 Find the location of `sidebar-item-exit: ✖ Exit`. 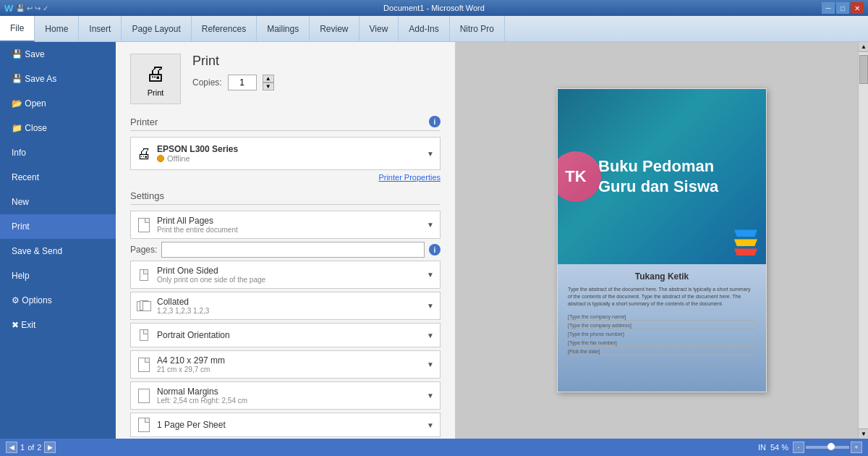

sidebar-item-exit: ✖ Exit is located at coordinates (58, 325).